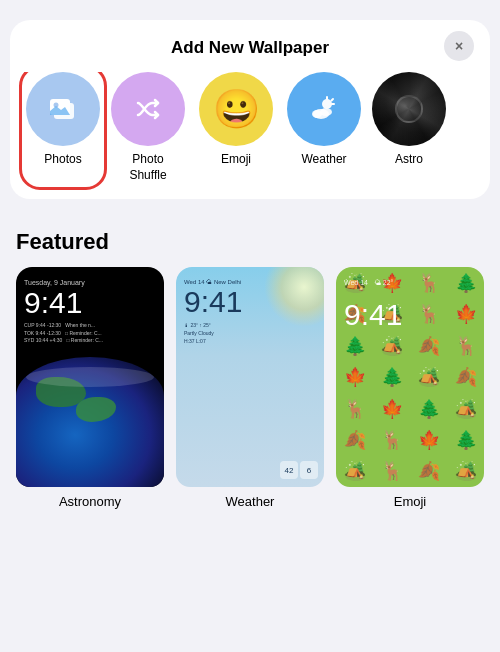  What do you see at coordinates (90, 377) in the screenshot?
I see `astronomy-preview: Tuesday, 9 January 9:41 CUP 9:44 -12:30 …` at bounding box center [90, 377].